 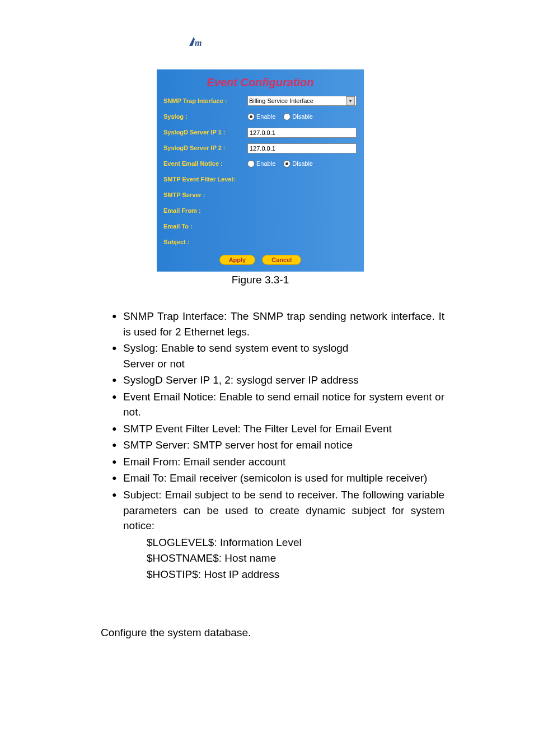 What do you see at coordinates (350, 101) in the screenshot?
I see `chevron-down-icon: ▾` at bounding box center [350, 101].